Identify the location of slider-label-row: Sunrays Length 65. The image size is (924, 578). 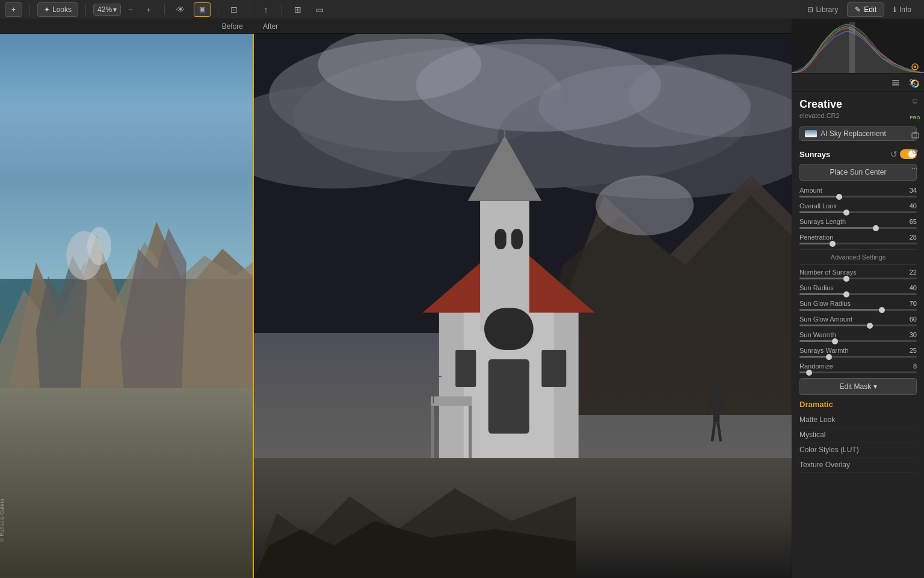
(858, 222).